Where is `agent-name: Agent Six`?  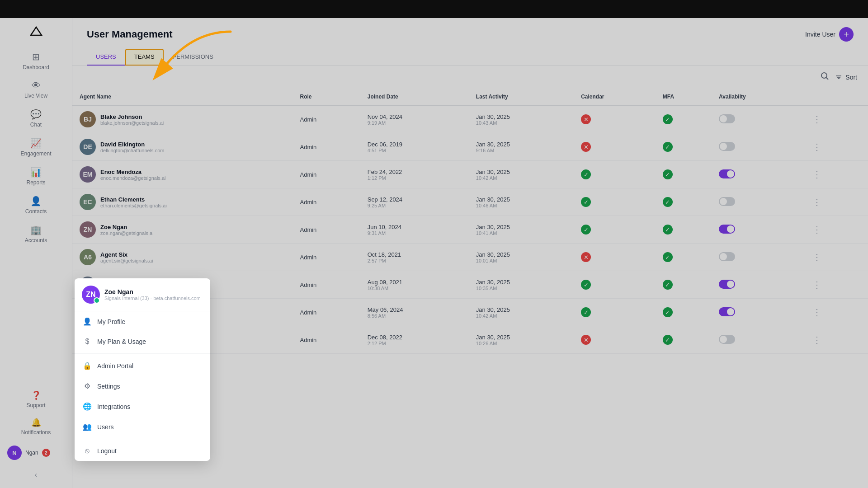 agent-name: Agent Six is located at coordinates (127, 255).